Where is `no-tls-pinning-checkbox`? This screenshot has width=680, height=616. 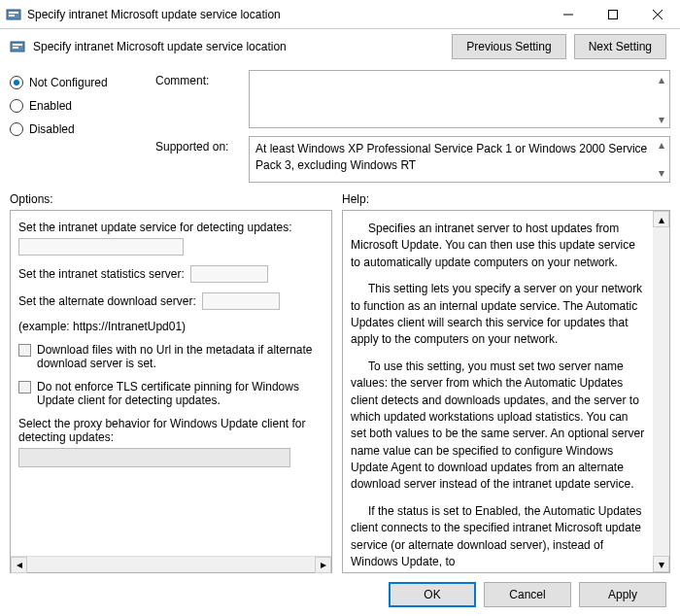
no-tls-pinning-checkbox is located at coordinates (25, 387).